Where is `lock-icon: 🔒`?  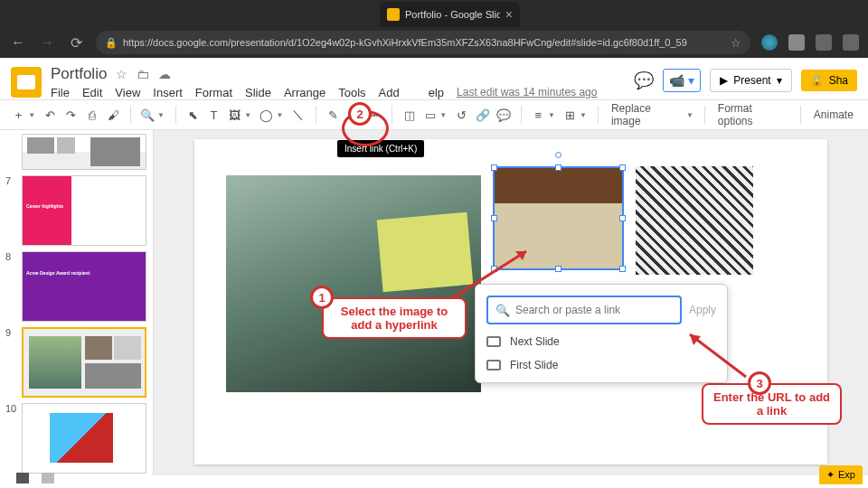
lock-icon: 🔒 is located at coordinates (111, 43).